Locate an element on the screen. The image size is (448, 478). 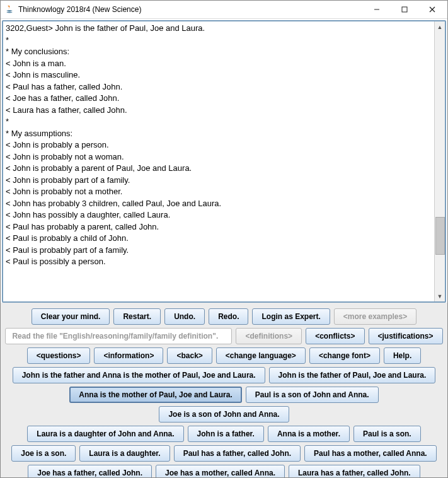
toolbar-row-1: Clear your mind. Restart. Undo. Redo. Lo… is located at coordinates (224, 317).